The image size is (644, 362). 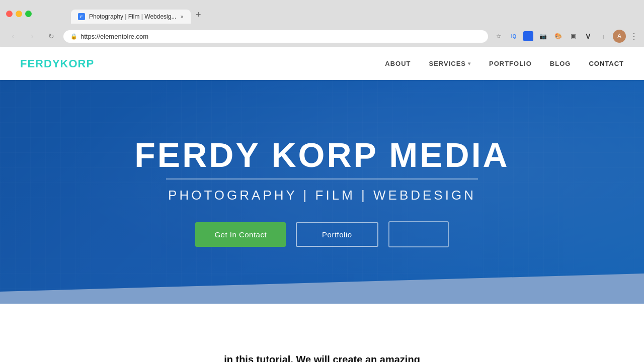 I want to click on url-text: https://elementoire.com, so click(x=115, y=36).